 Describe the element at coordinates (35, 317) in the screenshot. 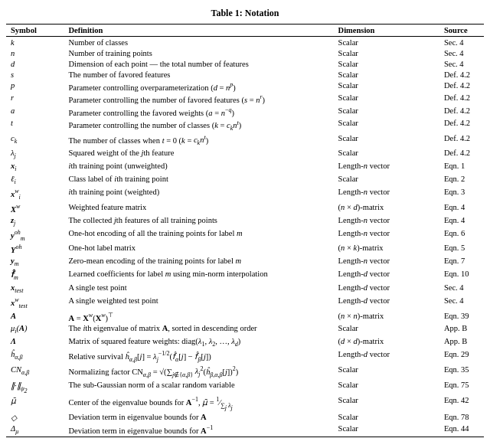

I see `cell-symbol: A` at that location.